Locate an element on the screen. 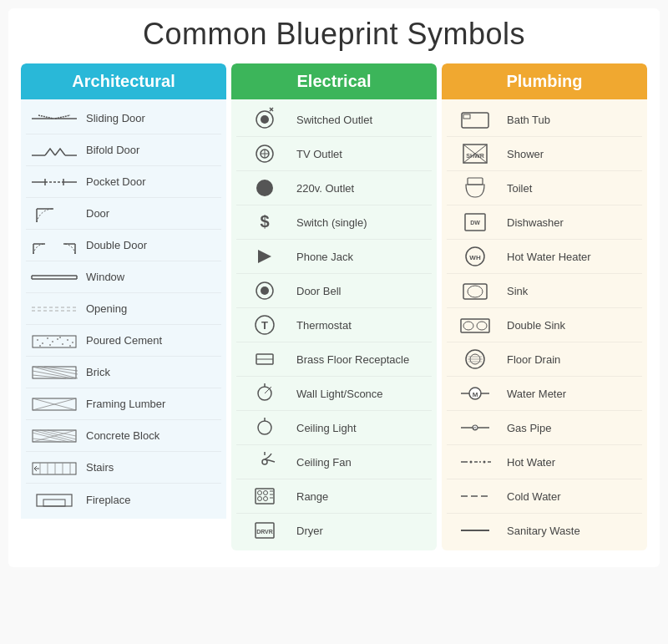 This screenshot has height=644, width=668. floor-drain-label: Floor Drain is located at coordinates (571, 359).